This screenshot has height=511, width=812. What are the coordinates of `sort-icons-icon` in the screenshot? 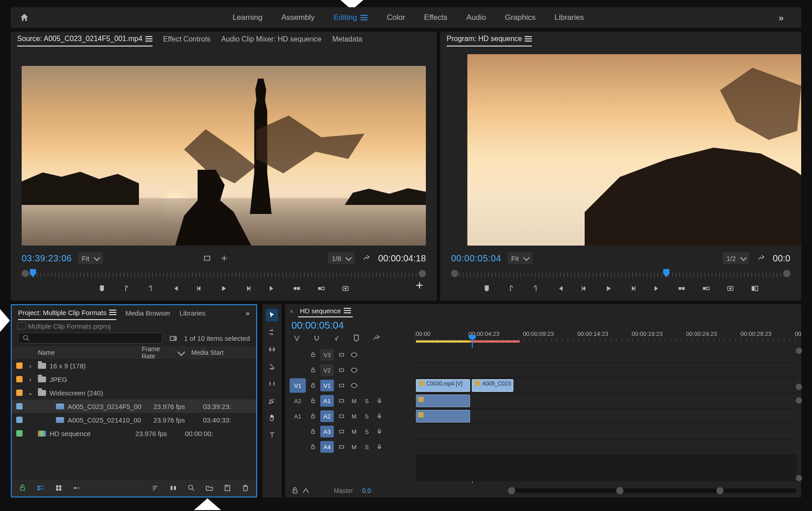 It's located at (155, 488).